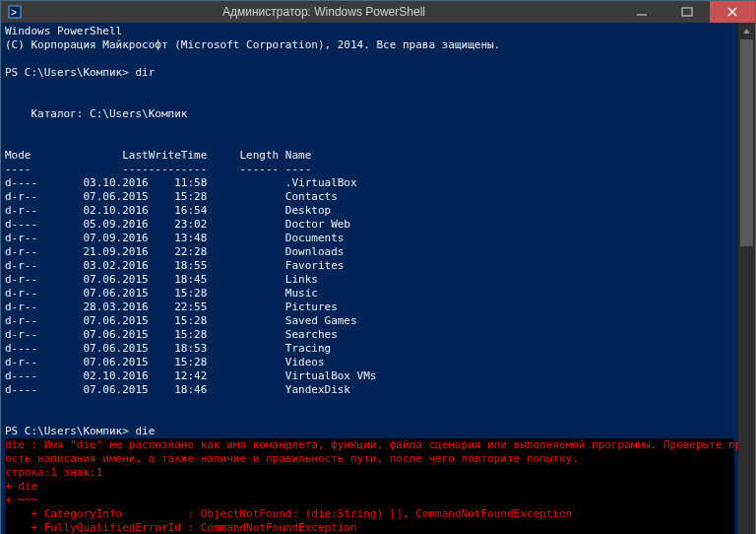 The width and height of the screenshot is (756, 534). What do you see at coordinates (746, 287) in the screenshot?
I see `scroll-track` at bounding box center [746, 287].